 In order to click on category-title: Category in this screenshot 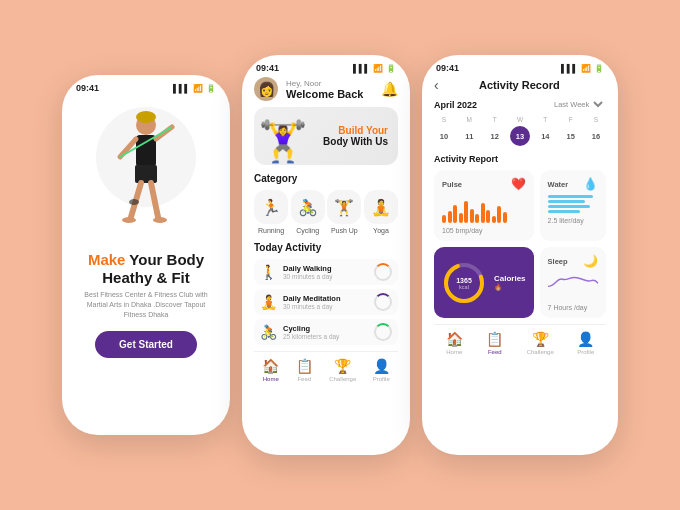, I will do `click(326, 178)`.